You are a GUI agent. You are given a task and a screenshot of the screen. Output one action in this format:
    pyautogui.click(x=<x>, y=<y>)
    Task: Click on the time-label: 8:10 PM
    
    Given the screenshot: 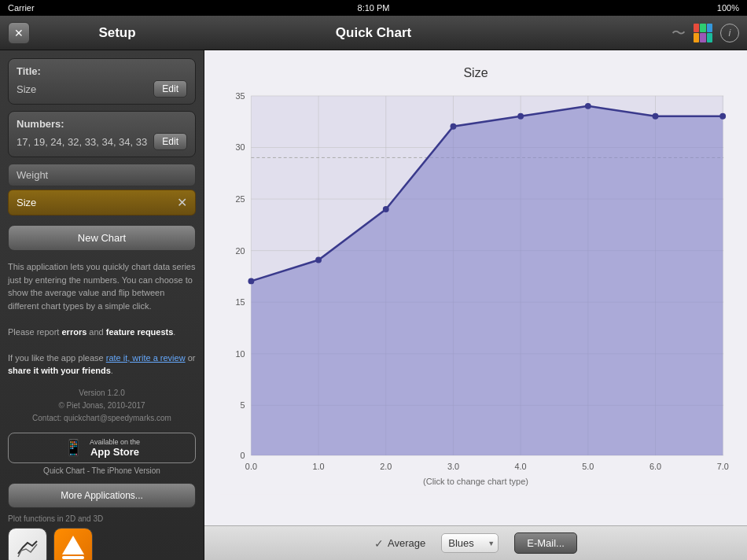 What is the action you would take?
    pyautogui.click(x=374, y=8)
    